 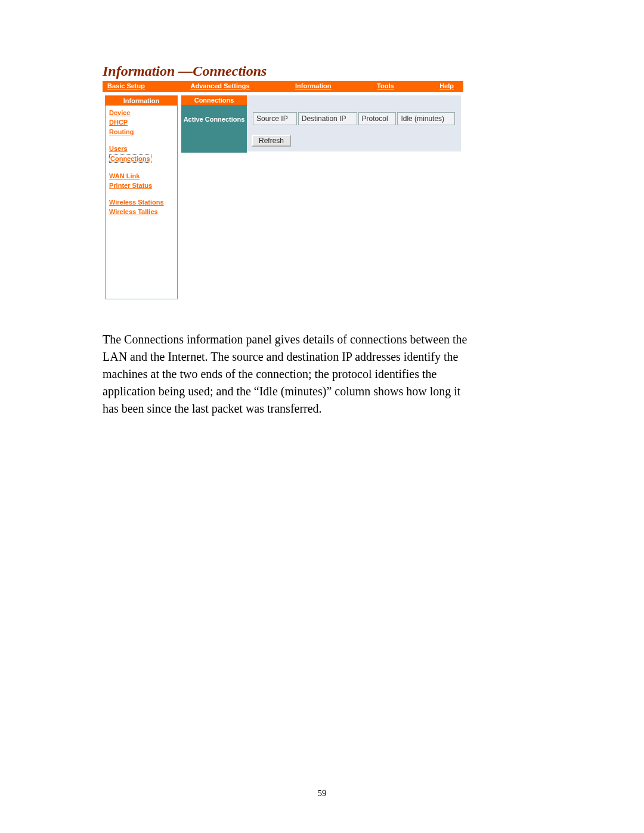 What do you see at coordinates (126, 86) in the screenshot?
I see `nav-basic-setup: Basic Setup` at bounding box center [126, 86].